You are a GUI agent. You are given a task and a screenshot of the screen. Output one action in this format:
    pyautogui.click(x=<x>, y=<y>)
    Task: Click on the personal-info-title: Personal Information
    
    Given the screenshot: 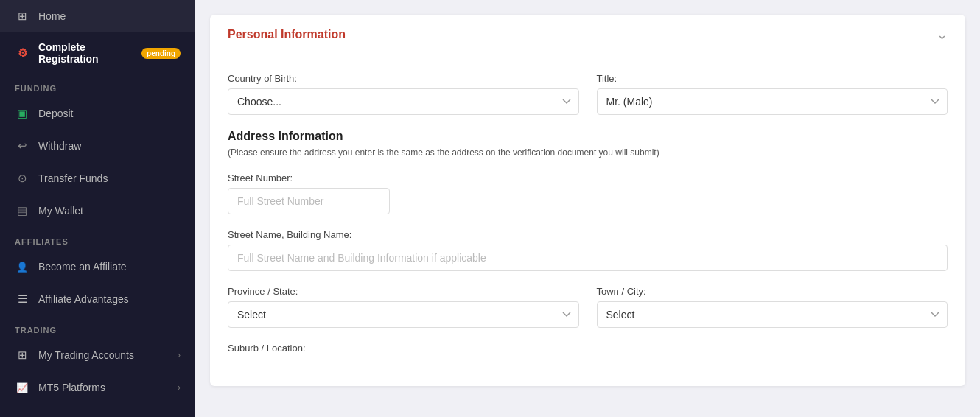 What is the action you would take?
    pyautogui.click(x=287, y=35)
    